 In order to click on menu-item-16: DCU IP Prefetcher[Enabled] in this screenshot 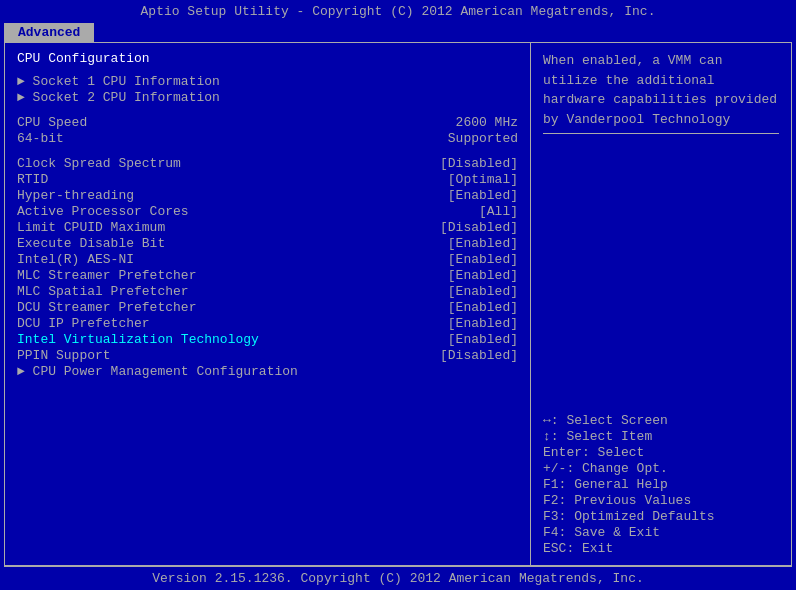, I will do `click(268, 324)`.